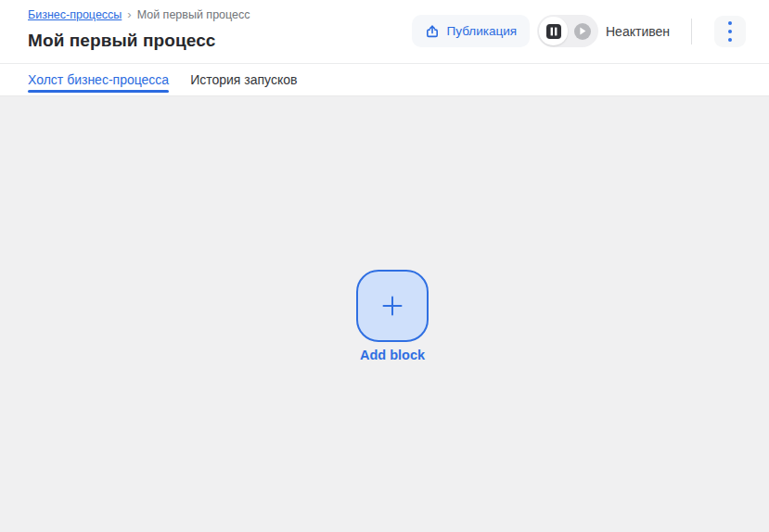  What do you see at coordinates (243, 80) in the screenshot?
I see `tab-run-history: История запусков` at bounding box center [243, 80].